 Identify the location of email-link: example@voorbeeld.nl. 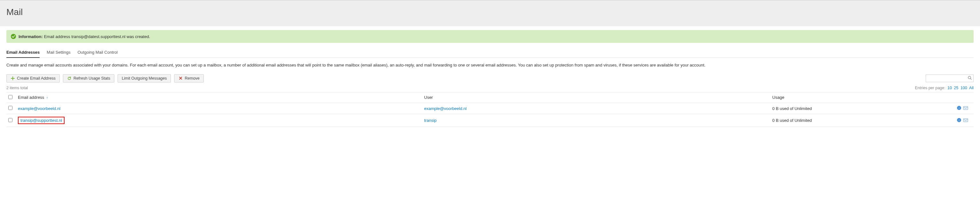
(39, 109).